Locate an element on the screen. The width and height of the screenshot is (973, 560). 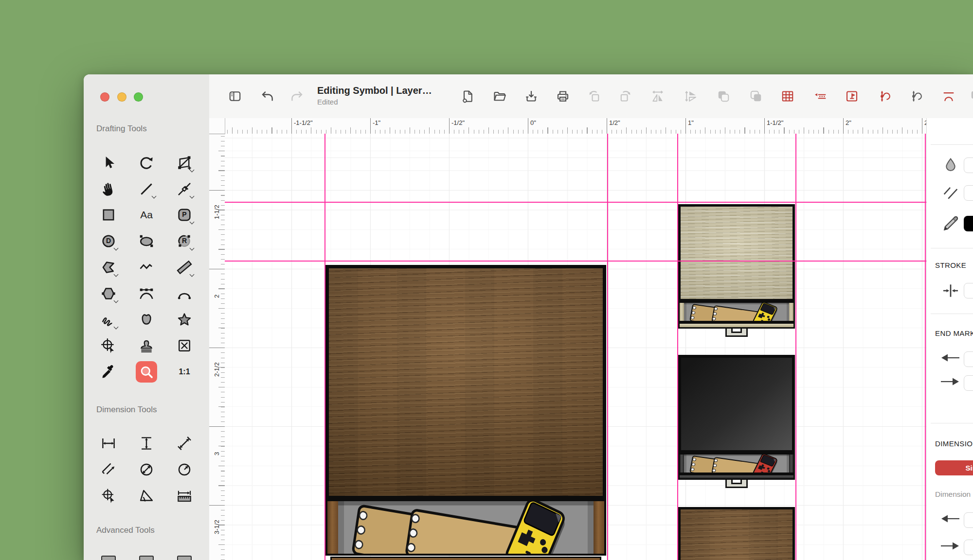
point-tool is located at coordinates (108, 346).